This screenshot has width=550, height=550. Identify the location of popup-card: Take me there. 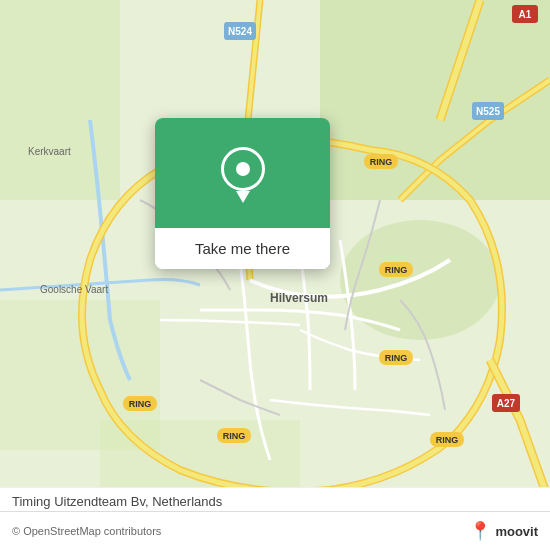
(242, 194).